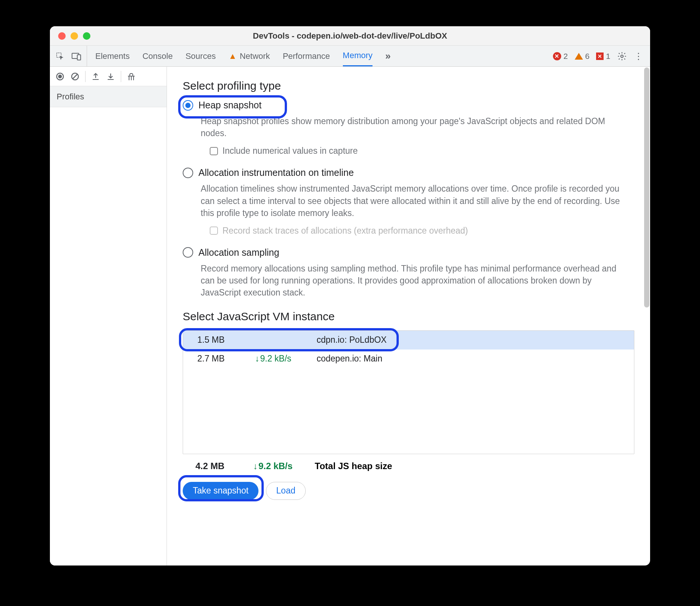 The image size is (700, 606). What do you see at coordinates (411, 280) in the screenshot?
I see `option-desc: Record memory allocations using sampling…` at bounding box center [411, 280].